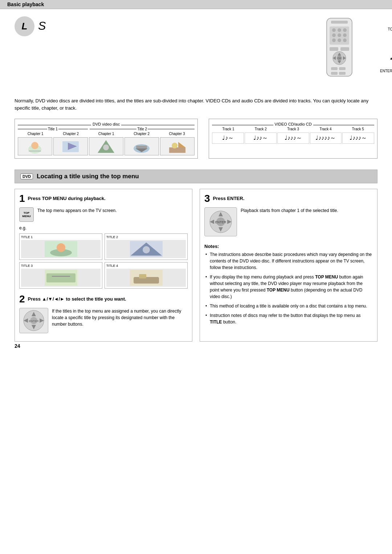 The width and height of the screenshot is (392, 554). What do you see at coordinates (26, 215) in the screenshot?
I see `top-menu-button-icon: TOPMENU` at bounding box center [26, 215].